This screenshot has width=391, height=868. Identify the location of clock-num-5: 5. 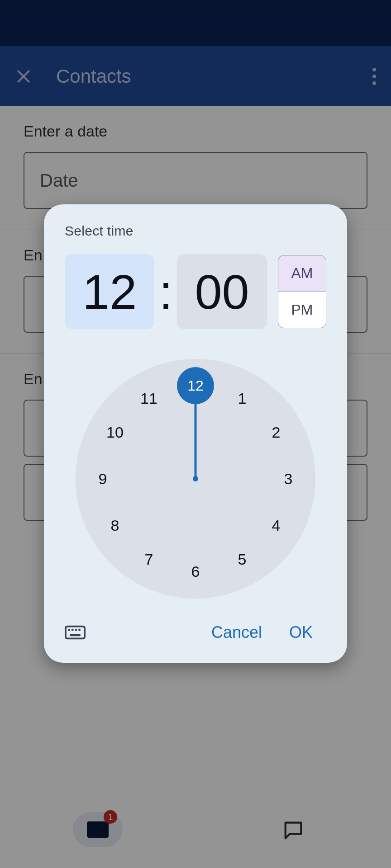
(242, 559).